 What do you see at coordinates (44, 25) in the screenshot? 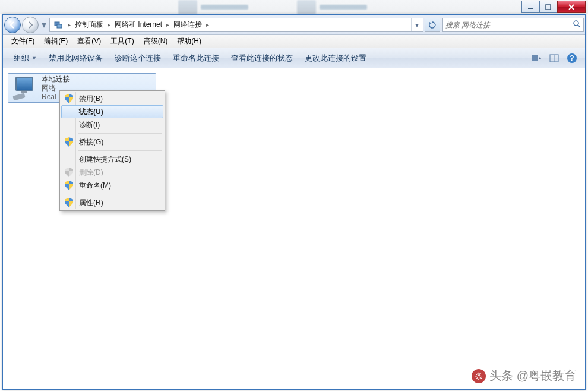
I see `history-dropdown: ▾` at bounding box center [44, 25].